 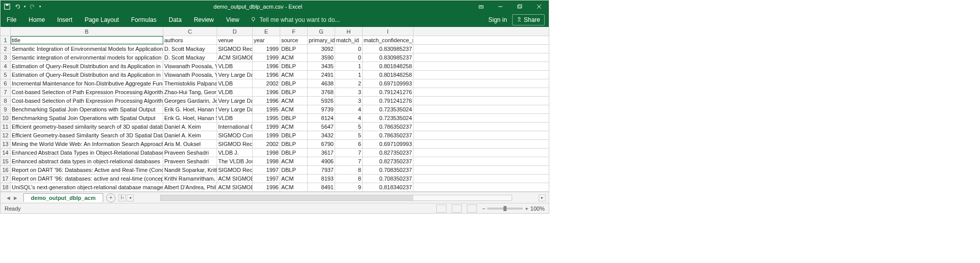 What do you see at coordinates (6, 32) in the screenshot?
I see `select-all-triangle` at bounding box center [6, 32].